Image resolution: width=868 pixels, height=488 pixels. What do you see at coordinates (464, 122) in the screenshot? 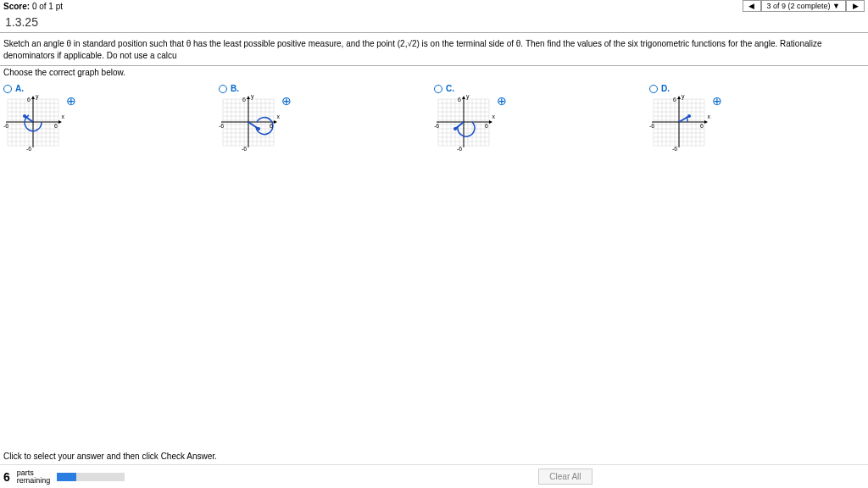
I see `graph-c: y x 6 -6 6 -6` at bounding box center [464, 122].